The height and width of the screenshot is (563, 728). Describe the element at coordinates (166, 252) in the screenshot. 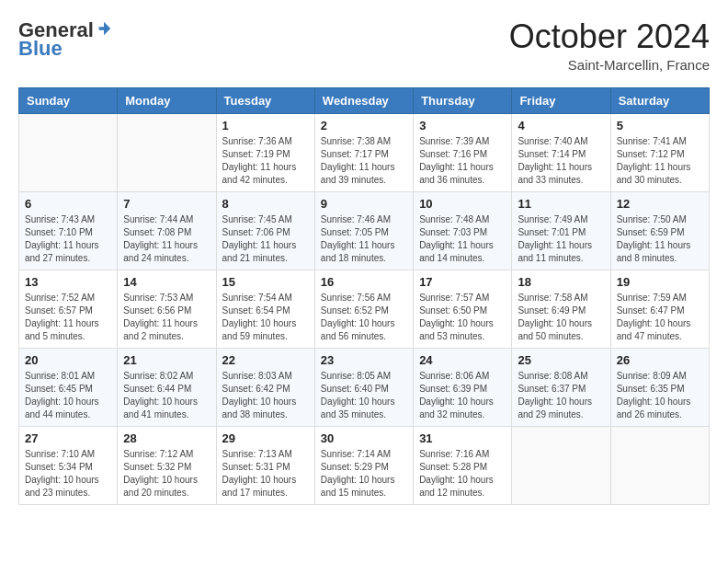

I see `daylight: Daylight: 11 hours and 24 minutes.` at that location.